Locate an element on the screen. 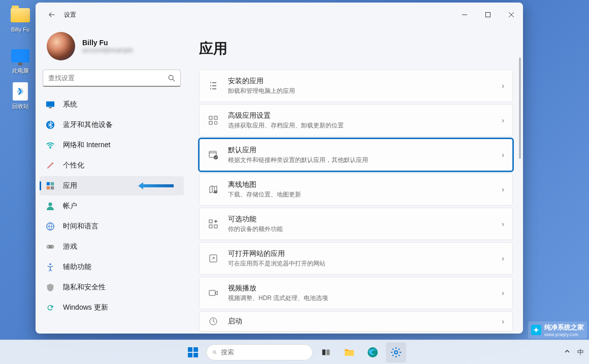 This screenshot has height=364, width=589. sidebar-item-privacy: 隐私和安全性 is located at coordinates (112, 287).